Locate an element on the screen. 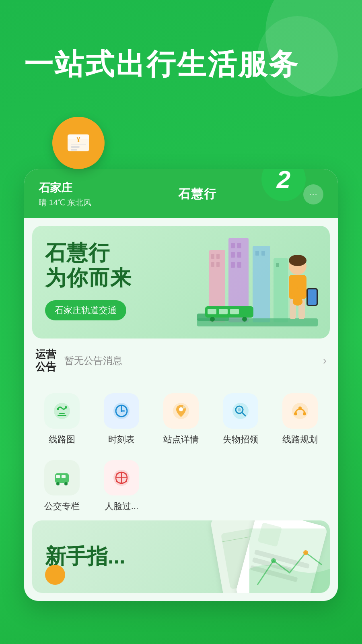 The height and width of the screenshot is (644, 362). notice-bar: 运营 公告 暂无公告消息 › is located at coordinates (181, 361).